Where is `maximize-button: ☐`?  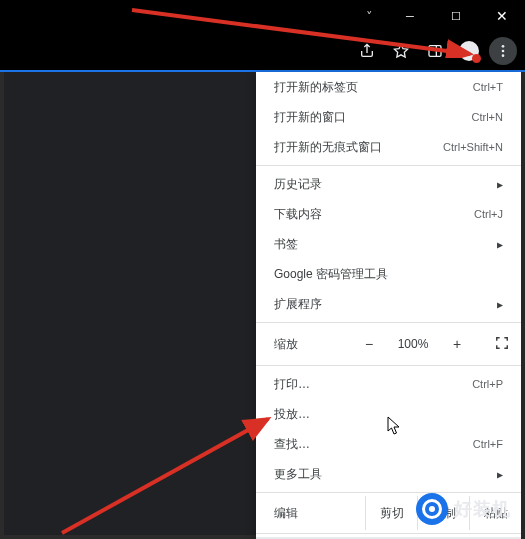 maximize-button: ☐ is located at coordinates (456, 16).